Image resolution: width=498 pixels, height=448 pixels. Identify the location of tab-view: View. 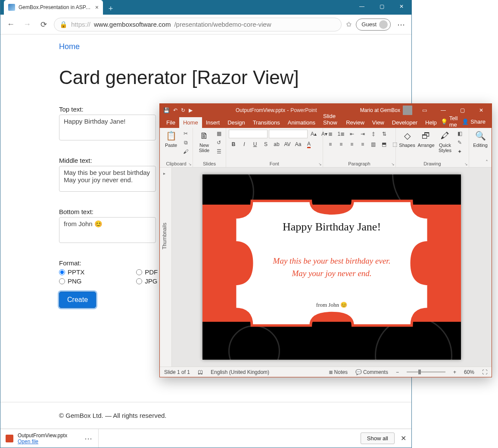
(378, 122).